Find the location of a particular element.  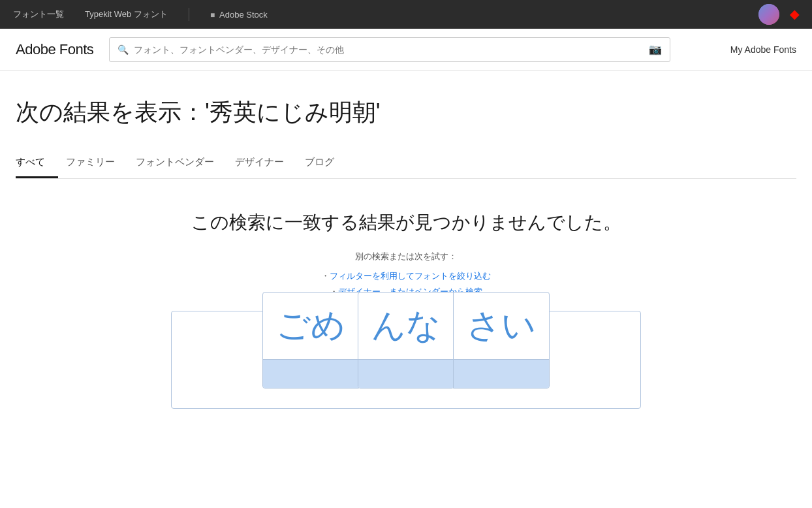

camera-icon: 📷 is located at coordinates (655, 50).